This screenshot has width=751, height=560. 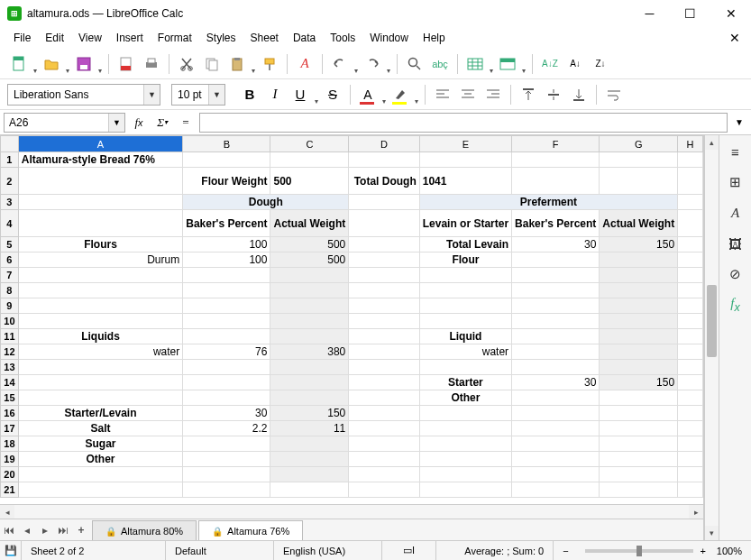 I want to click on cell: 1041, so click(x=465, y=181).